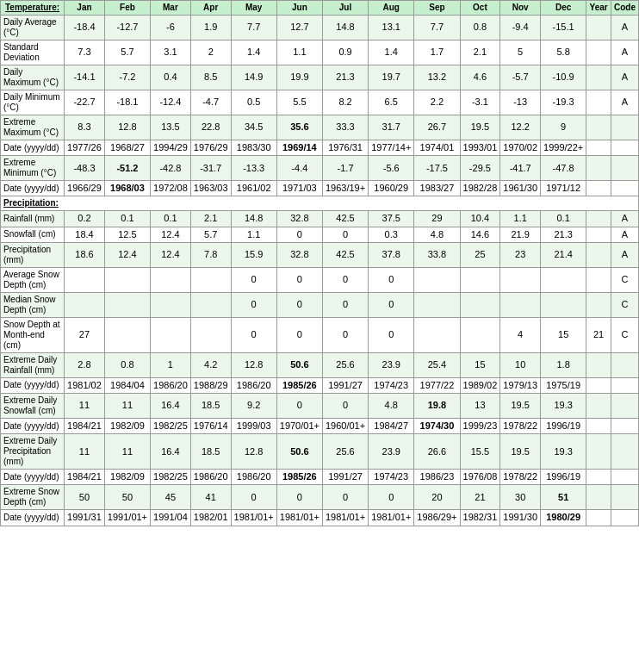 The height and width of the screenshot is (672, 639). Describe the element at coordinates (33, 498) in the screenshot. I see `row-label: Extreme Snow Depth (cm)` at that location.